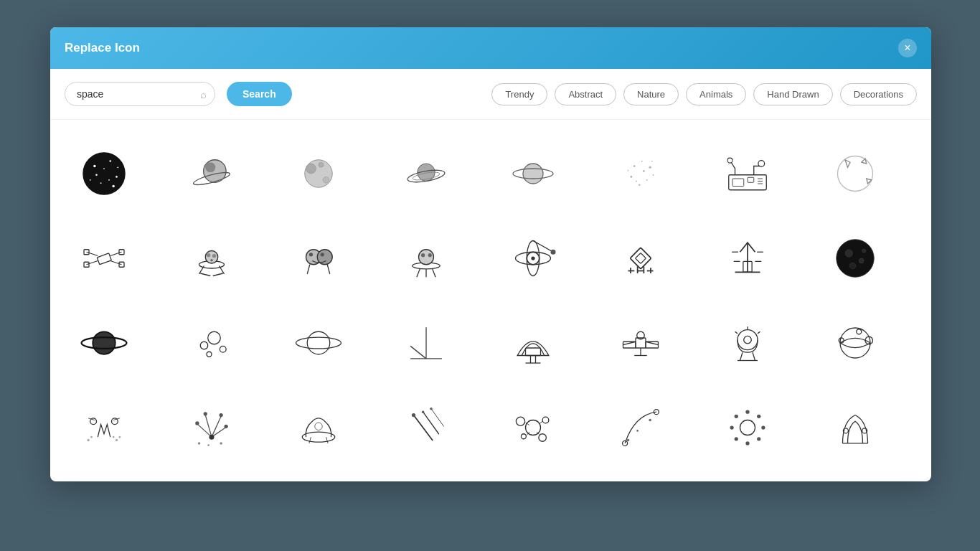 The image size is (980, 551). What do you see at coordinates (519, 95) in the screenshot?
I see `filter-trendy: Trendy` at bounding box center [519, 95].